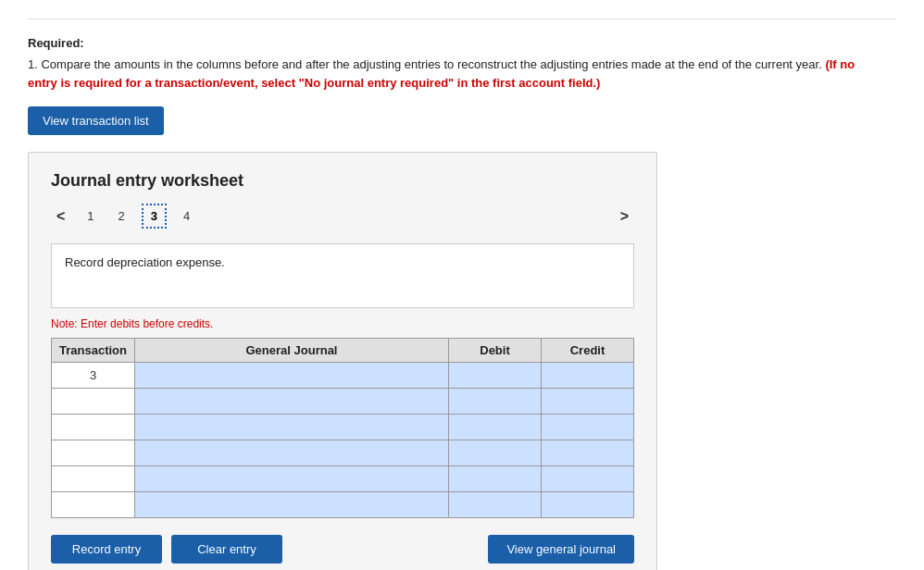 The width and height of the screenshot is (924, 570). I want to click on button-row: Record entry Clear entry View general jo…, so click(343, 550).